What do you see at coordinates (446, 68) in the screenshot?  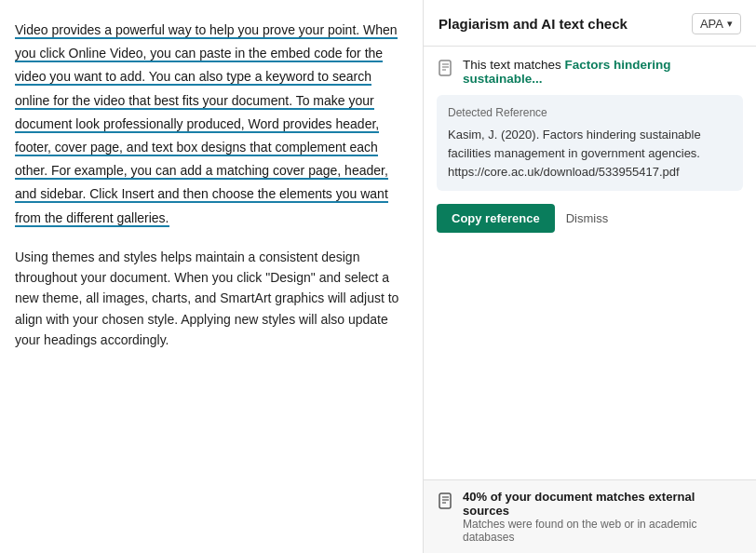 I see `document-icon` at bounding box center [446, 68].